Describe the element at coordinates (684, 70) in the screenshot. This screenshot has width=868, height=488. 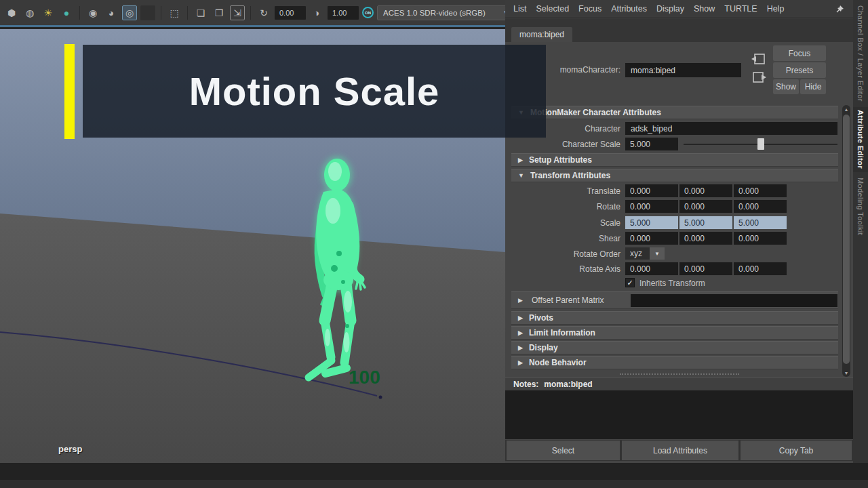
I see `character-selector-field: moma:biped` at that location.